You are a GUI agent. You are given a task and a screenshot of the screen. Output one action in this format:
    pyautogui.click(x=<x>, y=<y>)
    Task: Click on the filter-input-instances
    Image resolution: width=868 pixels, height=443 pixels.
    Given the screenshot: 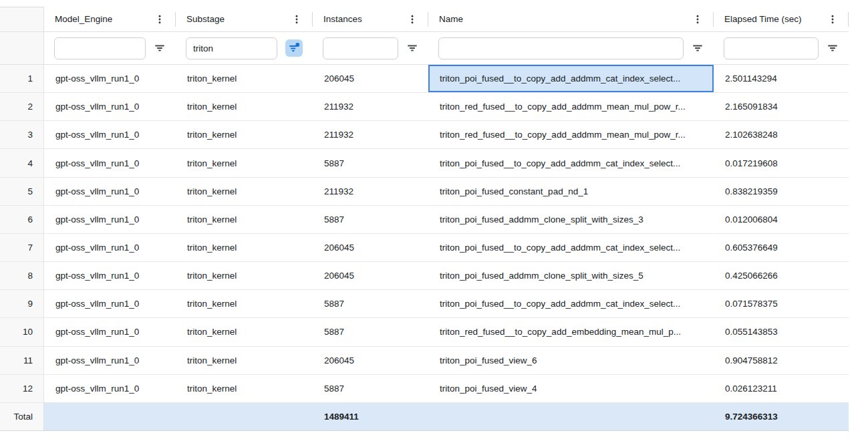 What is the action you would take?
    pyautogui.click(x=361, y=48)
    